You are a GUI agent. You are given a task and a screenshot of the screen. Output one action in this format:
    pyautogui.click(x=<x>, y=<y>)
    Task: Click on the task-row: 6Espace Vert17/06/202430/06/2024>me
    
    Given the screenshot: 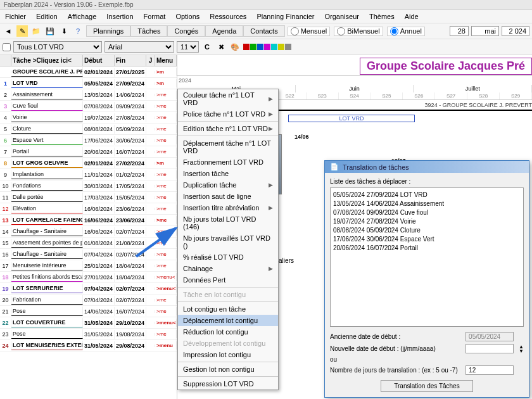 What is the action you would take?
    pyautogui.click(x=89, y=141)
    